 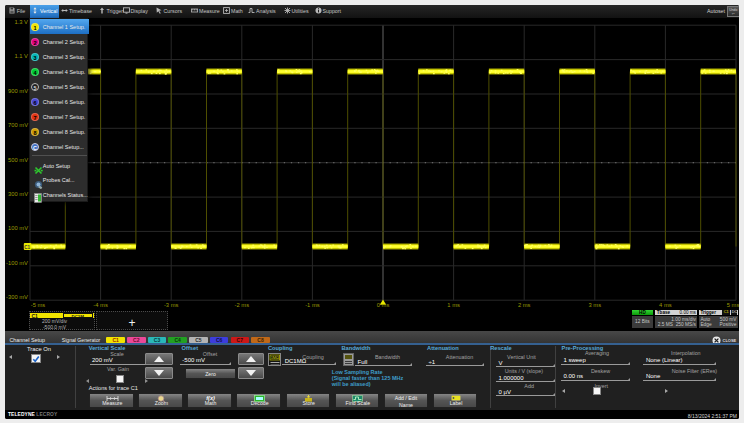 What do you see at coordinates (275, 358) in the screenshot?
I see `svg-text: 1MΩ` at bounding box center [275, 358].